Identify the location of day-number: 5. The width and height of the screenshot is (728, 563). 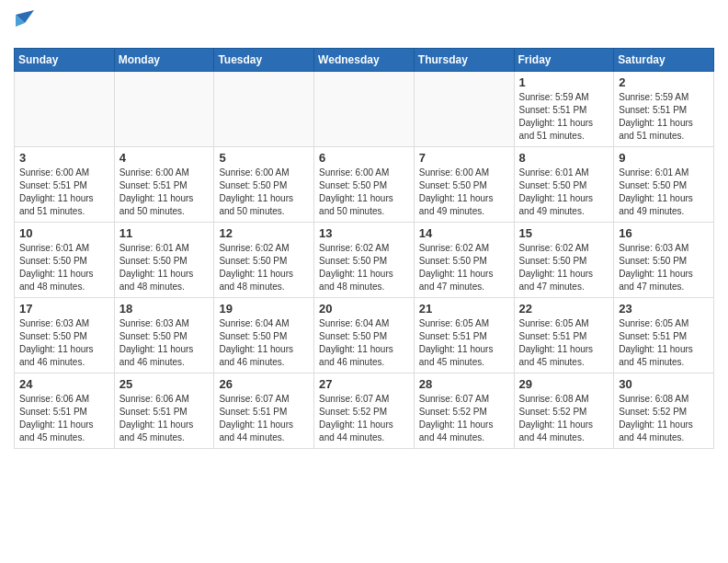
(264, 158).